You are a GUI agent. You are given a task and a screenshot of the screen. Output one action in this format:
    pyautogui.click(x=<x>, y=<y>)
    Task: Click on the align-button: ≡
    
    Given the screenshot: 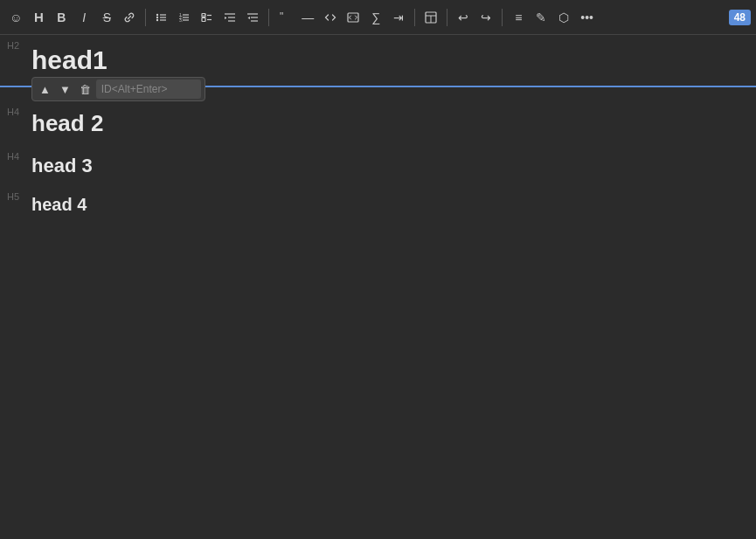 What is the action you would take?
    pyautogui.click(x=518, y=17)
    